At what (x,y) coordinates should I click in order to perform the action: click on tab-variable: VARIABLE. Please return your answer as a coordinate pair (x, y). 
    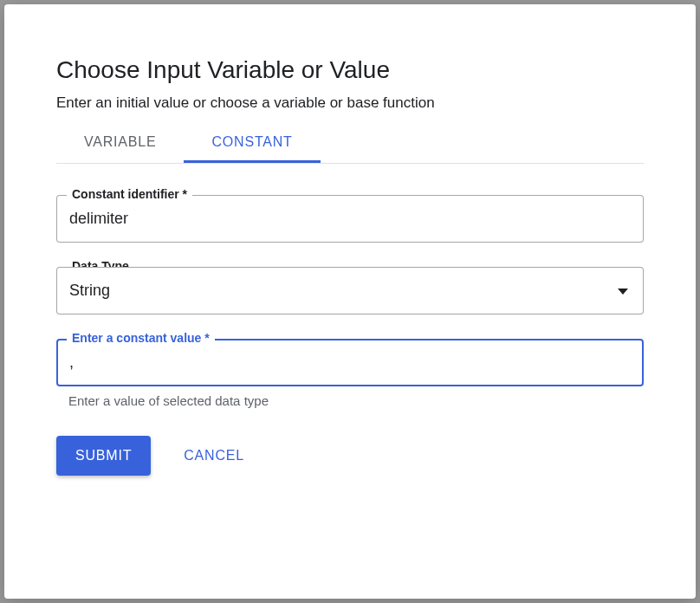
    Looking at the image, I should click on (120, 144).